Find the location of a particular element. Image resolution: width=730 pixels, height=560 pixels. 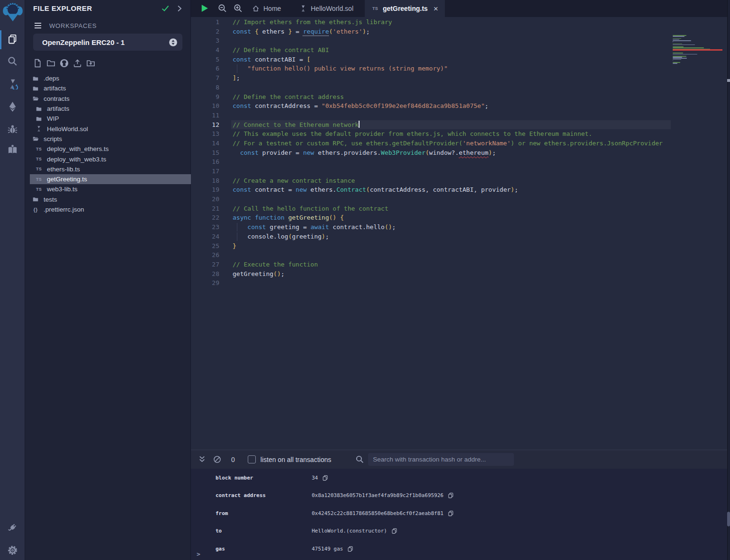

code-line: // Execute the function is located at coordinates (481, 265).